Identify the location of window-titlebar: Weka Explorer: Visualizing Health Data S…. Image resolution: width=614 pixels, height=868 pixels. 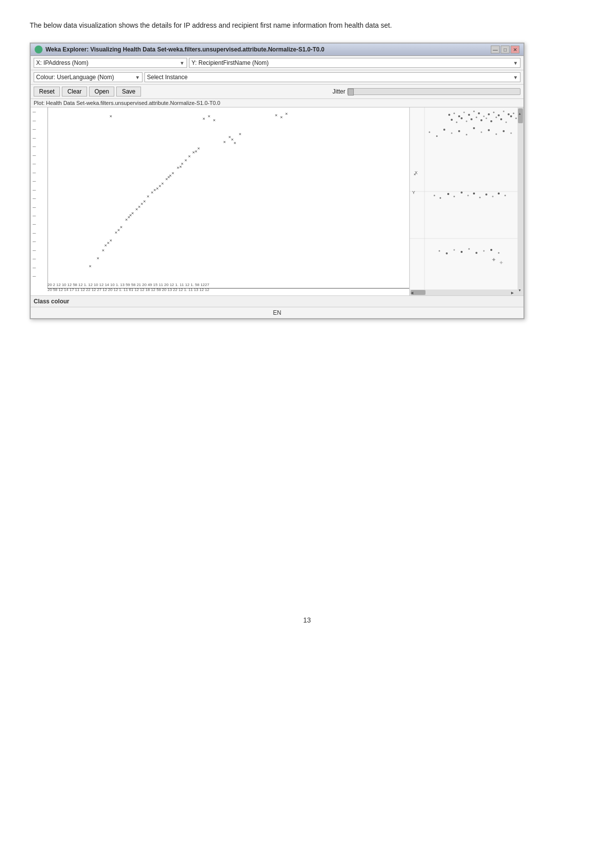
(277, 49).